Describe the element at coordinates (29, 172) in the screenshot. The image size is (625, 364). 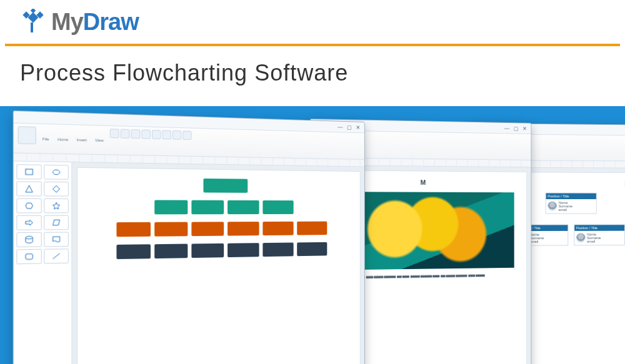
I see `shape-rect-icon` at that location.